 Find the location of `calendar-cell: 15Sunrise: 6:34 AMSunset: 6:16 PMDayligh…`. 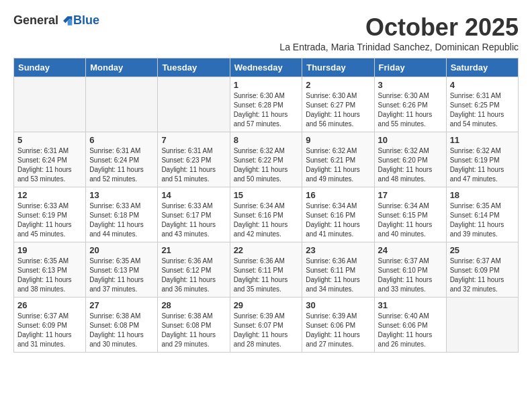

calendar-cell: 15Sunrise: 6:34 AMSunset: 6:16 PMDayligh… is located at coordinates (266, 215).